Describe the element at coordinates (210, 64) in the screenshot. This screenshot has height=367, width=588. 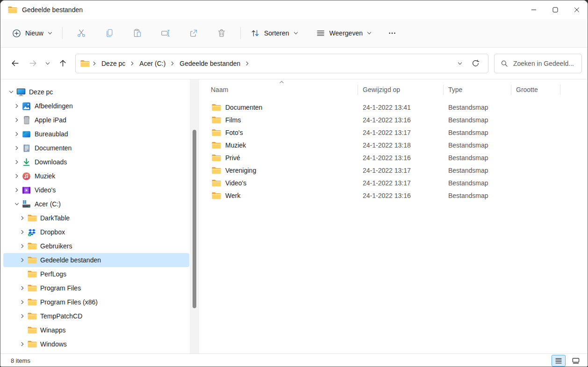
I see `breadcrumb-segment: Gedeelde bestanden` at that location.